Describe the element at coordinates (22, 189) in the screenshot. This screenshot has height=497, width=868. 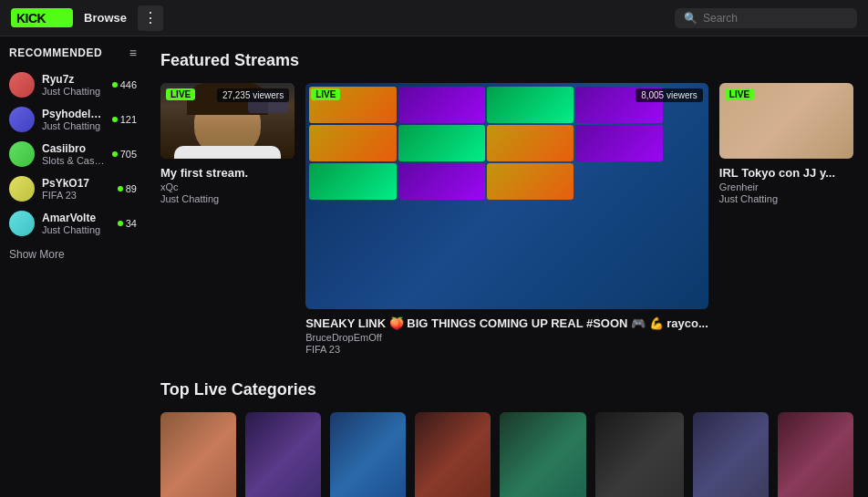
I see `avatar-psyko` at that location.